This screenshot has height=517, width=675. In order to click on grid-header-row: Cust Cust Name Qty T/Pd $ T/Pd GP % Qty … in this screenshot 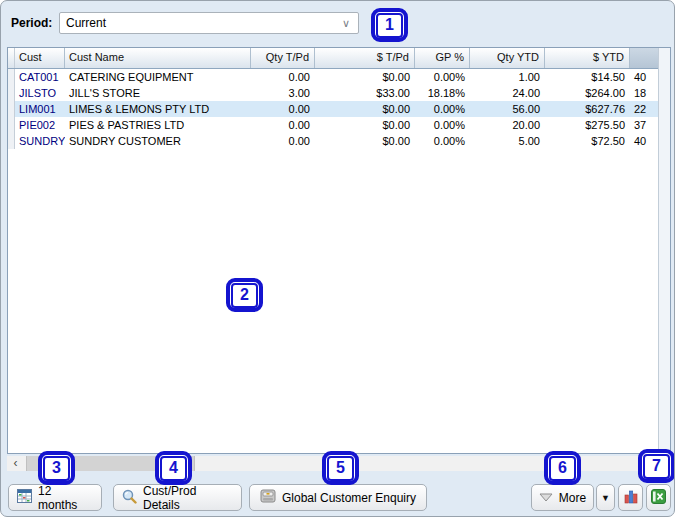, I will do `click(339, 58)`.